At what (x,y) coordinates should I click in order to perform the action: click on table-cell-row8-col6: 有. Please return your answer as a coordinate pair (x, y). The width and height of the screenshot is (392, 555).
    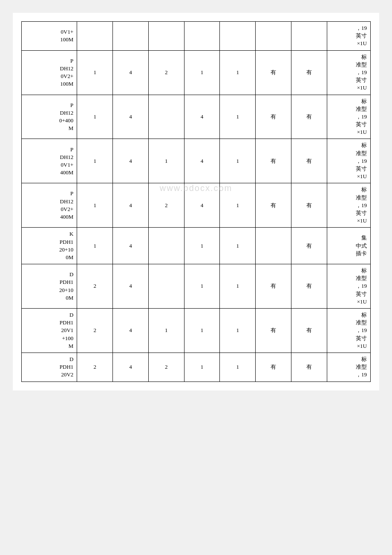
    Looking at the image, I should click on (274, 367).